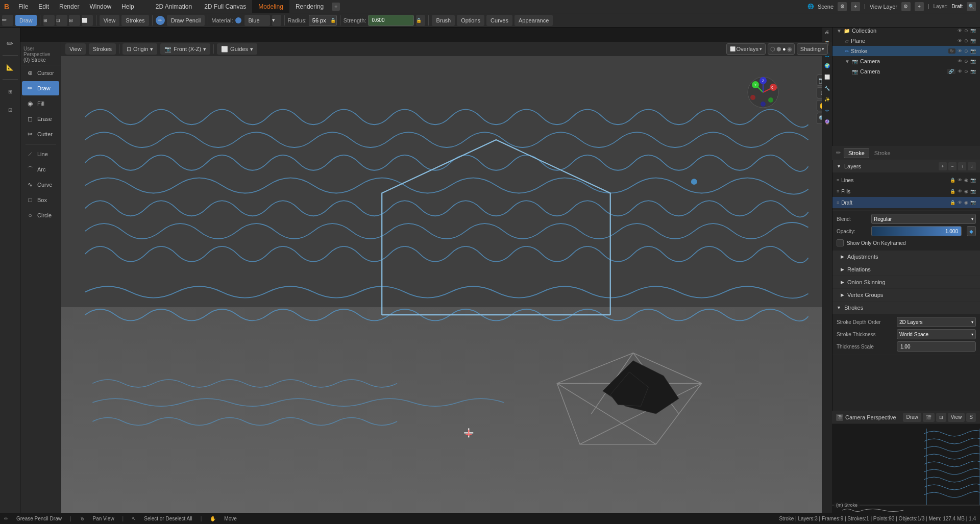 This screenshot has height=524, width=980. What do you see at coordinates (929, 417) in the screenshot?
I see `mini-vp-render-btn: 🎬` at bounding box center [929, 417].